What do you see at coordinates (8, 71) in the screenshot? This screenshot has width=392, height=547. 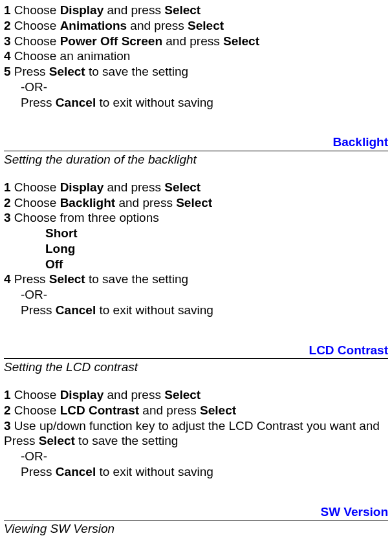 I see `step-num: 5` at bounding box center [8, 71].